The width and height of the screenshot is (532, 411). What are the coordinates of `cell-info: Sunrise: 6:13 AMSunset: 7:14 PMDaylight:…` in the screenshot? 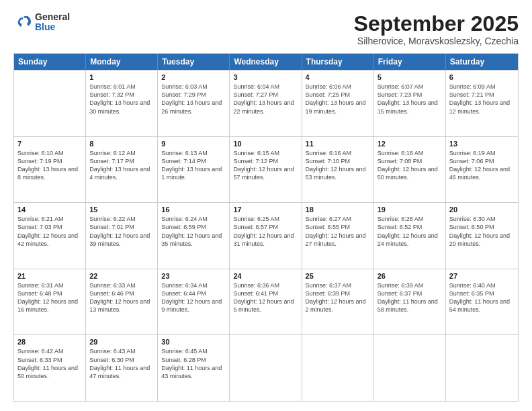 It's located at (193, 165).